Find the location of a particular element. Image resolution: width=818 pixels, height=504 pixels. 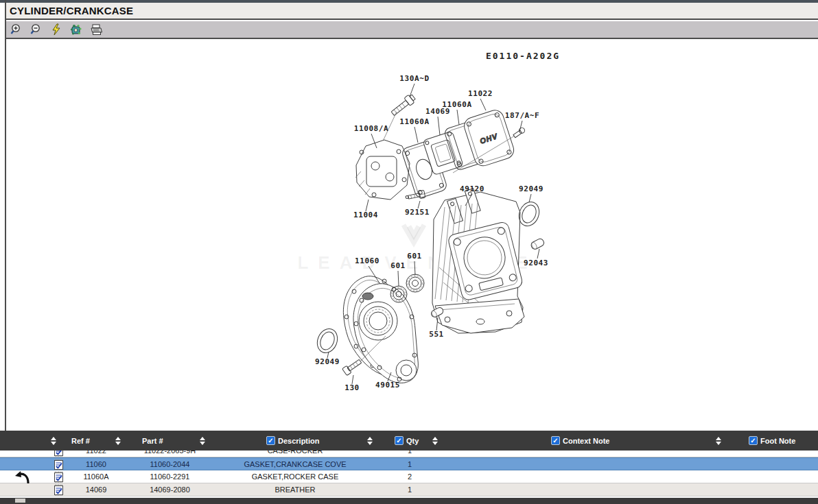

diagram-part-label: 11008/A is located at coordinates (372, 129).